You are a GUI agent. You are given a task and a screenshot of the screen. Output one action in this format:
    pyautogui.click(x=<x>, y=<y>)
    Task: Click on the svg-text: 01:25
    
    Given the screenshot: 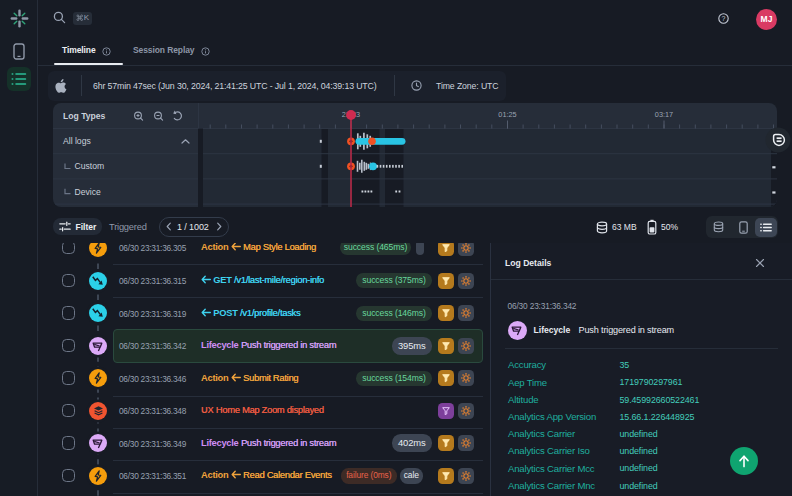 What is the action you would take?
    pyautogui.click(x=507, y=114)
    